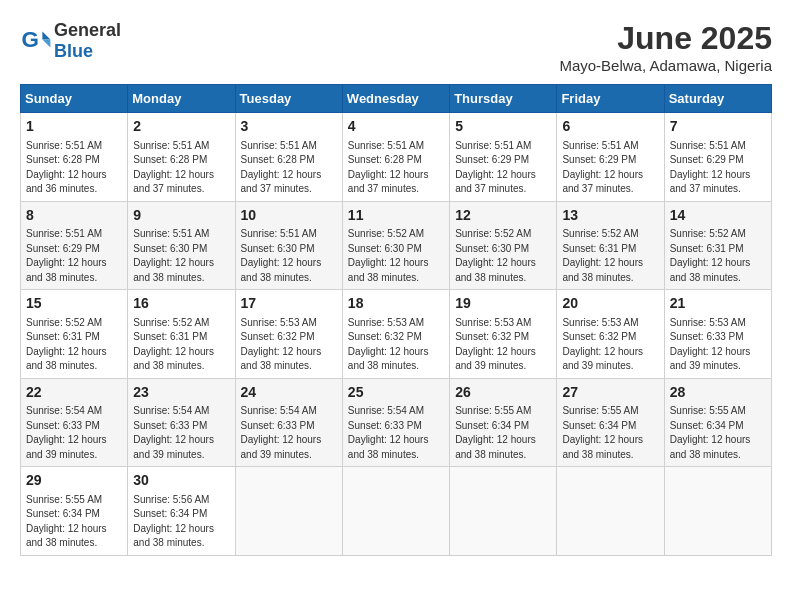 The width and height of the screenshot is (792, 612). What do you see at coordinates (181, 216) in the screenshot?
I see `day-number: 9` at bounding box center [181, 216].